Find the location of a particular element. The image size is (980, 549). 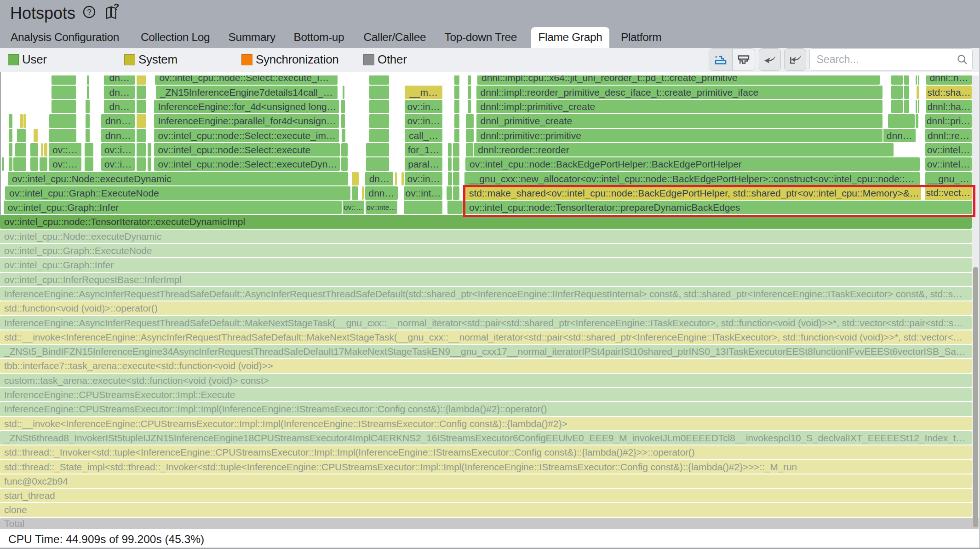

flame-frame: std::thread::_State_impl<std::thread::_I… is located at coordinates (486, 467).